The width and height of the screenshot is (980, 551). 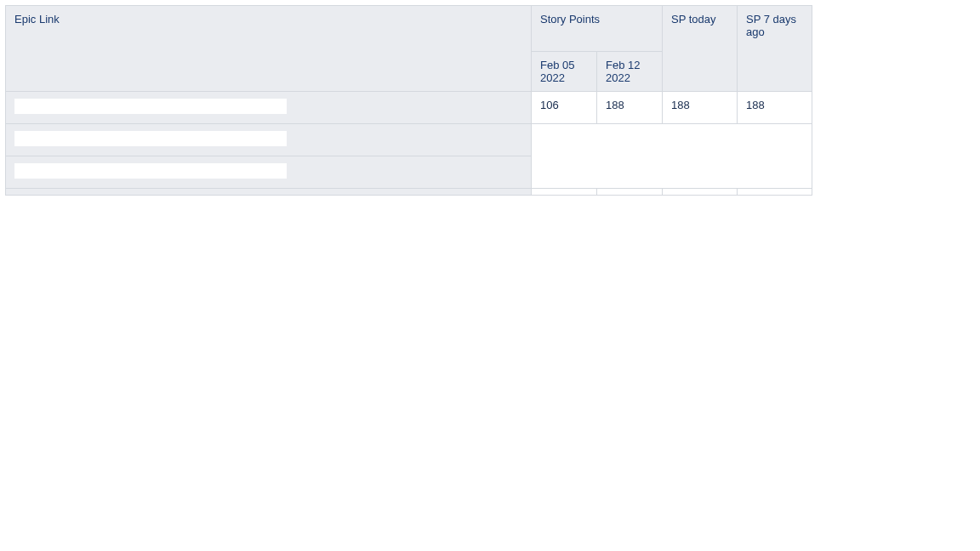 What do you see at coordinates (672, 156) in the screenshot?
I see `cell-empty-block` at bounding box center [672, 156].